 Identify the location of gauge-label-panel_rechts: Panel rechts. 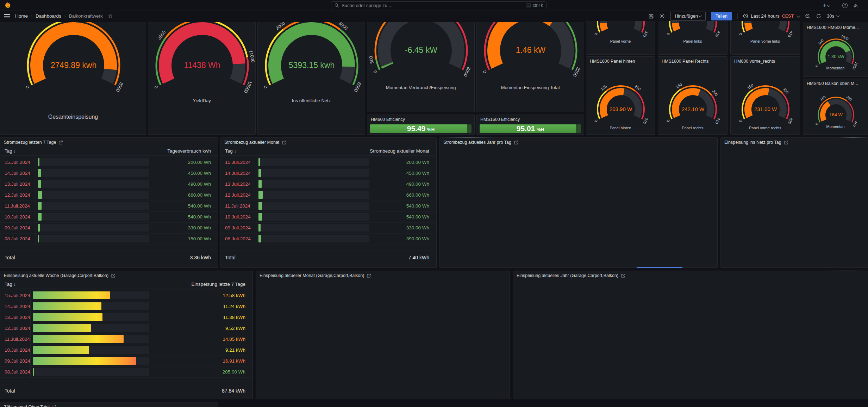
(693, 128).